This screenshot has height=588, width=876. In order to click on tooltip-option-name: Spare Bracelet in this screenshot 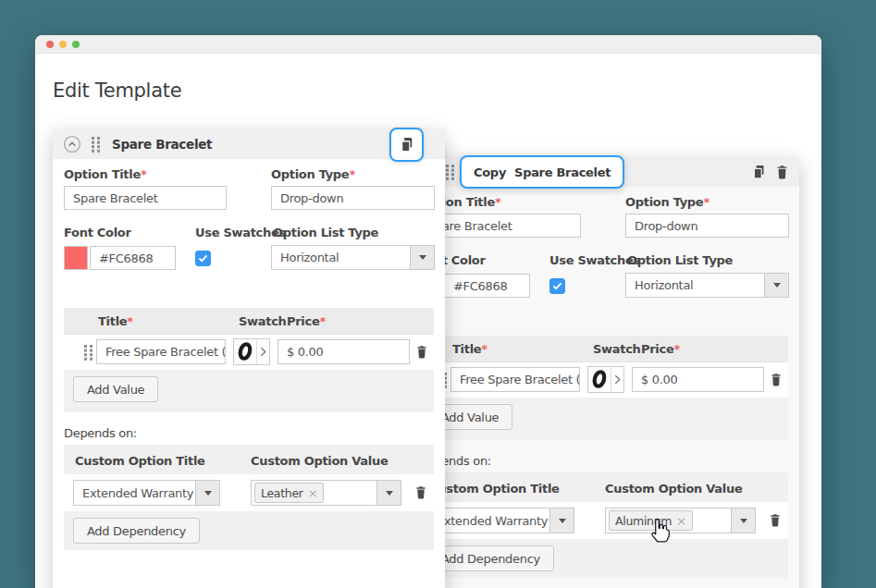, I will do `click(562, 172)`.